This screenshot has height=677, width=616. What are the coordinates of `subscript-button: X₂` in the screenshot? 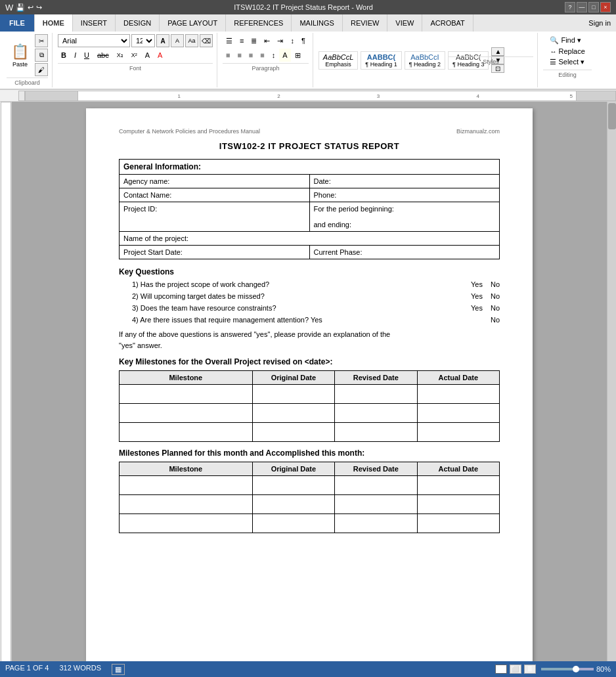 It's located at (120, 55).